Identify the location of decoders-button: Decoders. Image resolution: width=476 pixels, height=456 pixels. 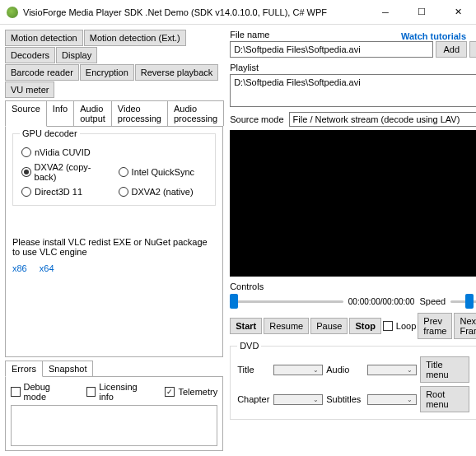
(30, 55).